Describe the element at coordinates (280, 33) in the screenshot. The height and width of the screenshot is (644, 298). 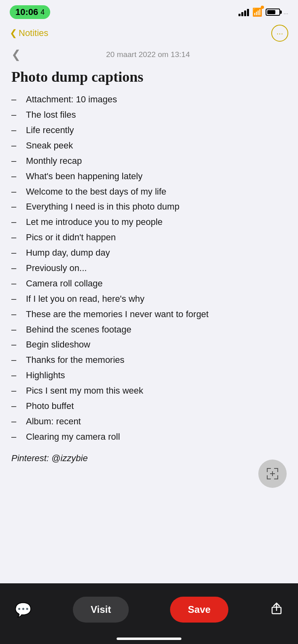
I see `more-options-button: ···` at that location.